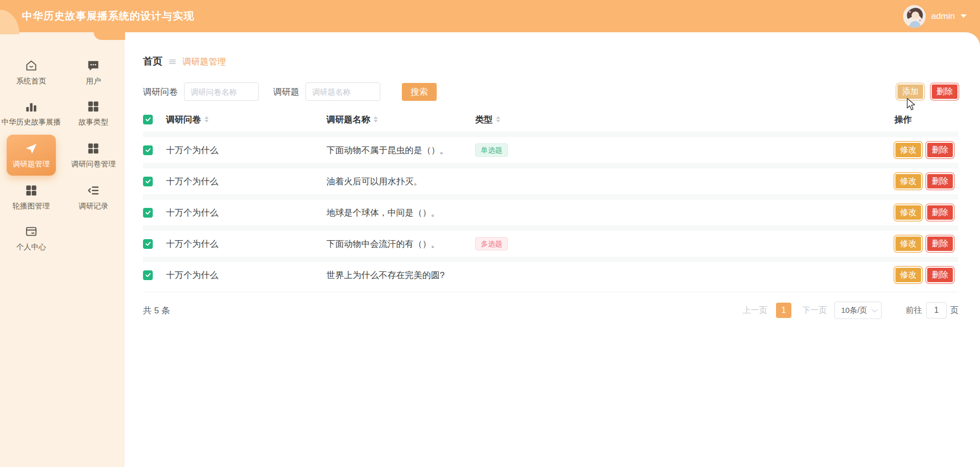  I want to click on breadcrumb-separator-icon, so click(172, 61).